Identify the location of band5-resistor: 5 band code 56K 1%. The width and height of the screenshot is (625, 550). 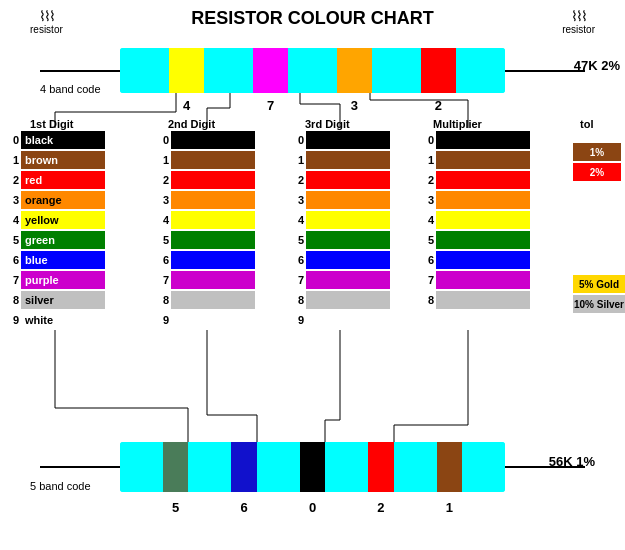
(312, 467).